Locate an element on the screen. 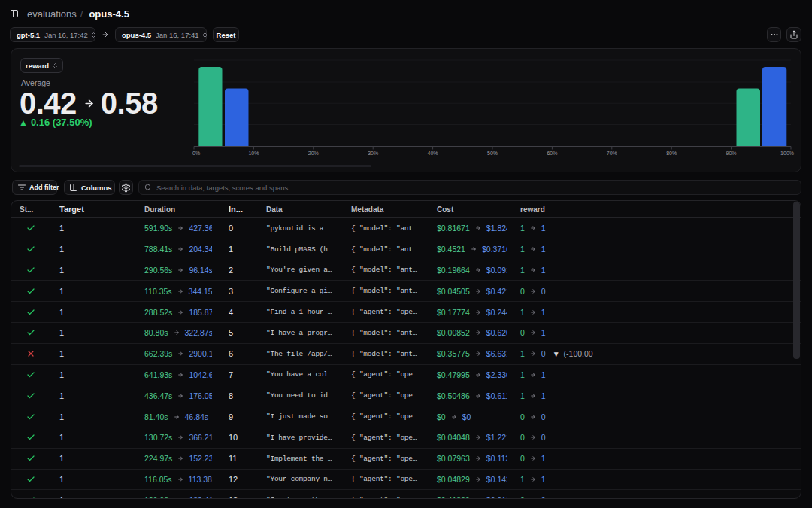  svg-text: 40% is located at coordinates (433, 154).